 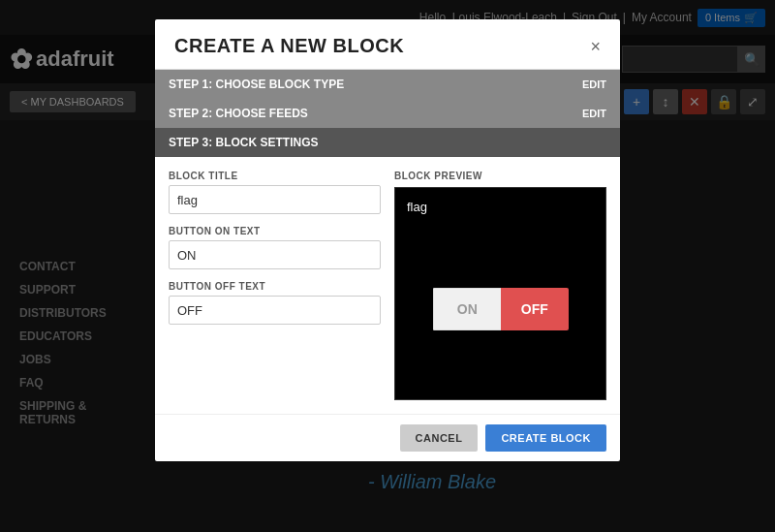 I want to click on preview-box: flag ON OFF, so click(x=500, y=294).